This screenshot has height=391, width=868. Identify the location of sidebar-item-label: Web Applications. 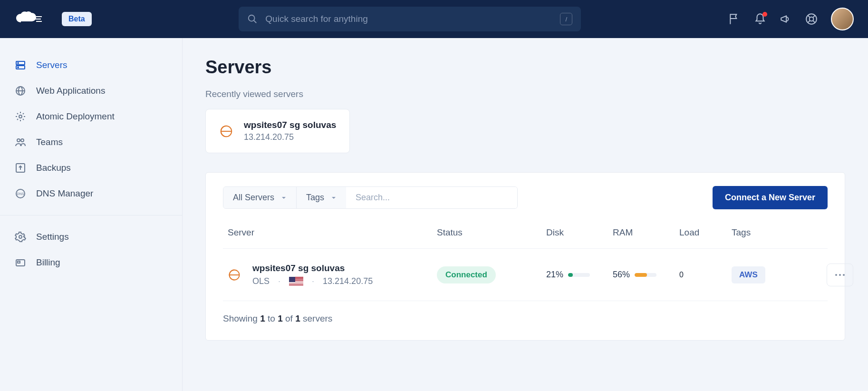
(70, 91).